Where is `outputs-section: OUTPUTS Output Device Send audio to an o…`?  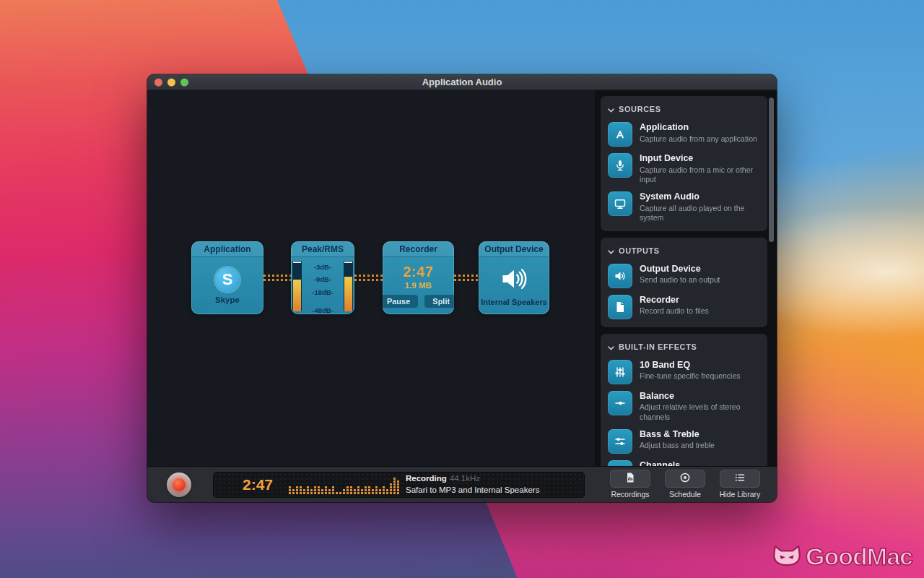 outputs-section: OUTPUTS Output Device Send audio to an o… is located at coordinates (684, 282).